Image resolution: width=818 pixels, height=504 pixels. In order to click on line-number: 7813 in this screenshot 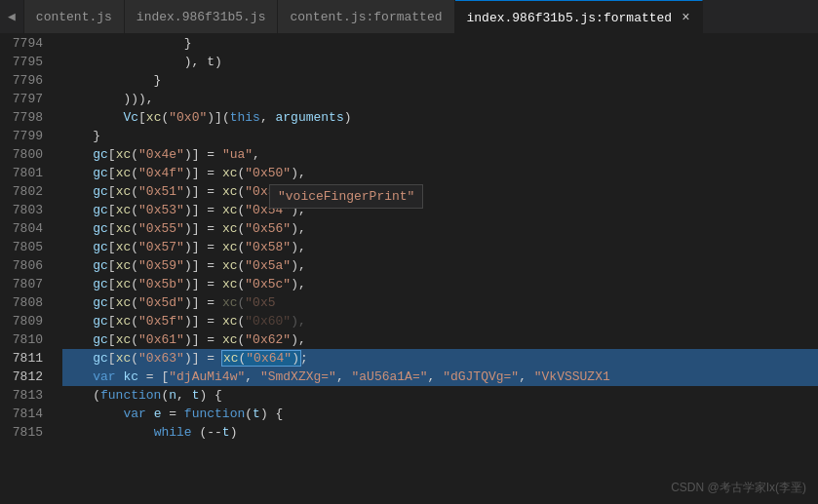, I will do `click(25, 396)`.